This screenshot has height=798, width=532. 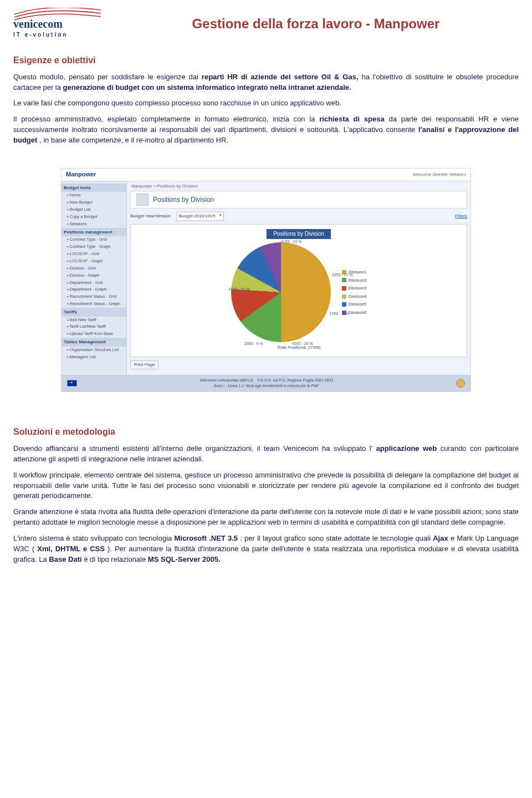 What do you see at coordinates (266, 103) in the screenshot?
I see `body-paragraph: Le varie fasi che compongono questo comp…` at bounding box center [266, 103].